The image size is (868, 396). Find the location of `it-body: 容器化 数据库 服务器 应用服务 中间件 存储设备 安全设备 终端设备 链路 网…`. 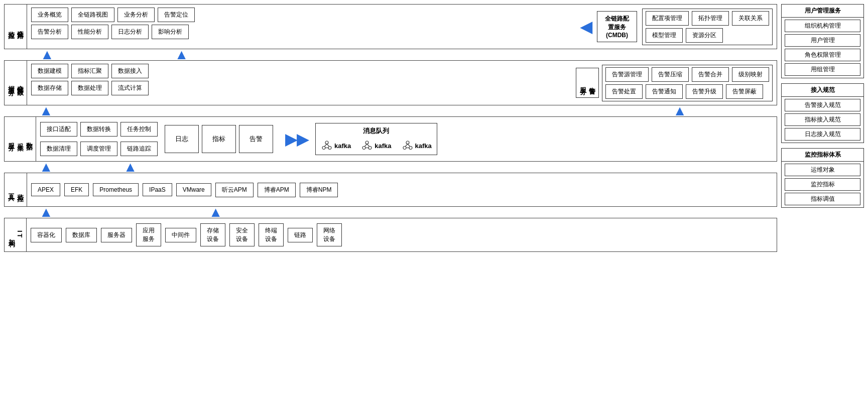

it-body: 容器化 数据库 服务器 应用服务 中间件 存储设备 安全设备 终端设备 链路 网… is located at coordinates (402, 235).